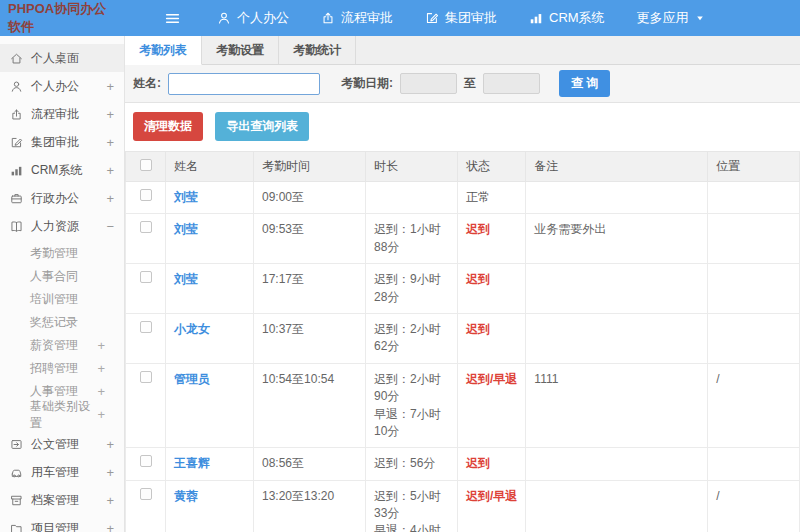 This screenshot has height=532, width=800. Describe the element at coordinates (617, 506) in the screenshot. I see `note-cell` at that location.